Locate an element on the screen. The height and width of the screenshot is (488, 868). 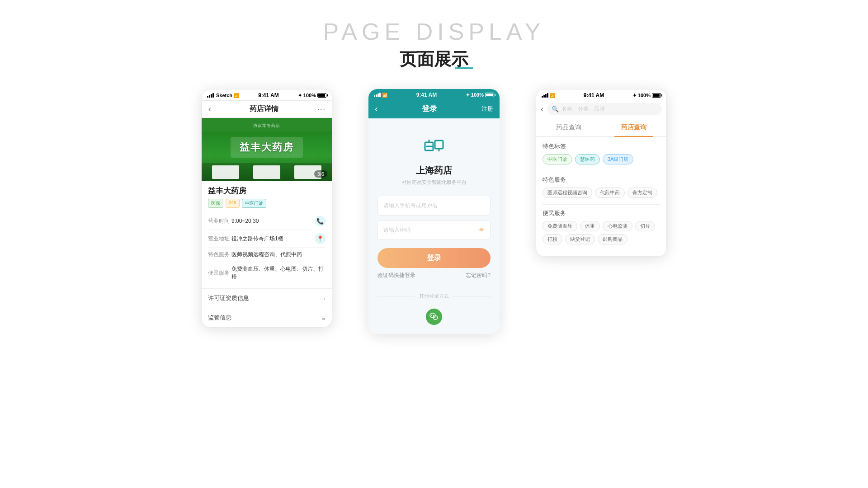
addr-value: 祖冲之路传奇广场1楼 is located at coordinates (273, 239).